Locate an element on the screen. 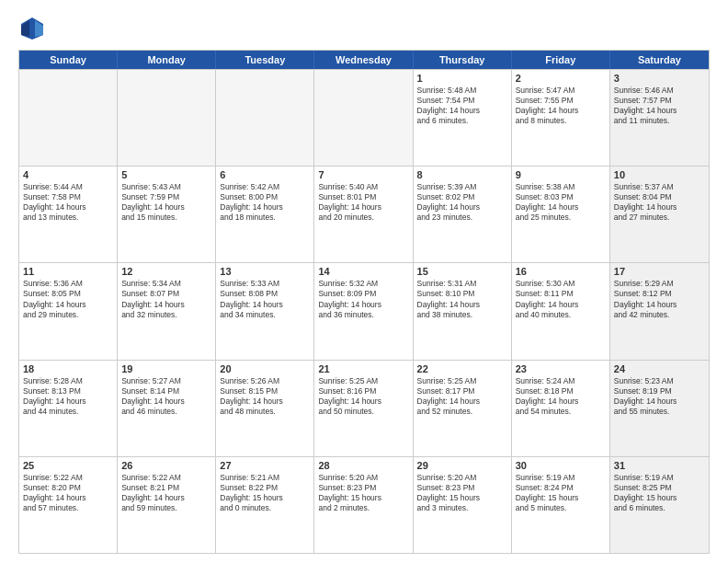 Image resolution: width=728 pixels, height=563 pixels. day-info: Sunrise: 5:33 AM Sunset: 8:08 PM Dayligh… is located at coordinates (265, 299).